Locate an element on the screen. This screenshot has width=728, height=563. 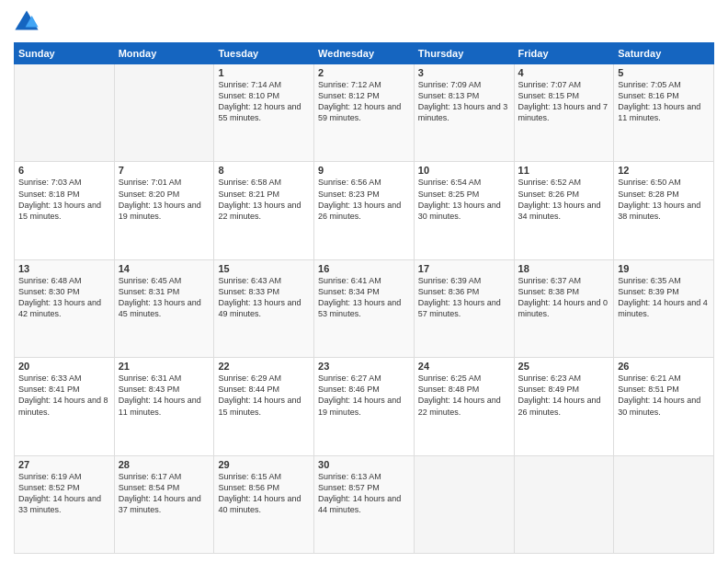
calendar-cell: 23 Sunrise: 6:27 AMSunset: 8:46 PMDaylig… is located at coordinates (364, 407).